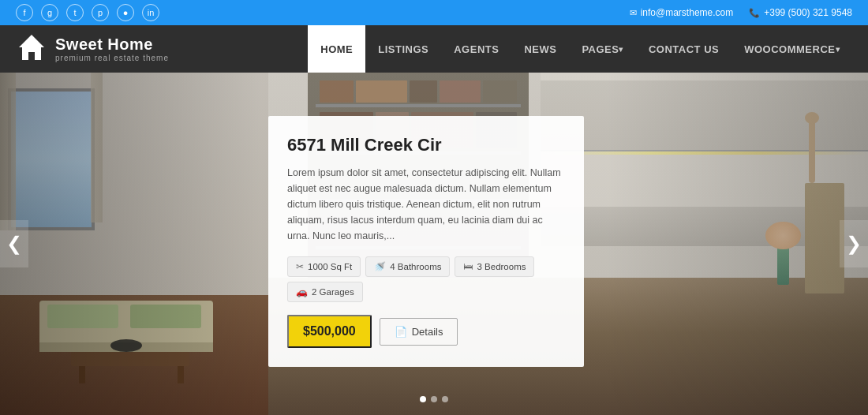 The image size is (868, 415). What do you see at coordinates (403, 49) in the screenshot?
I see `nav-listings: LISTINGS` at bounding box center [403, 49].